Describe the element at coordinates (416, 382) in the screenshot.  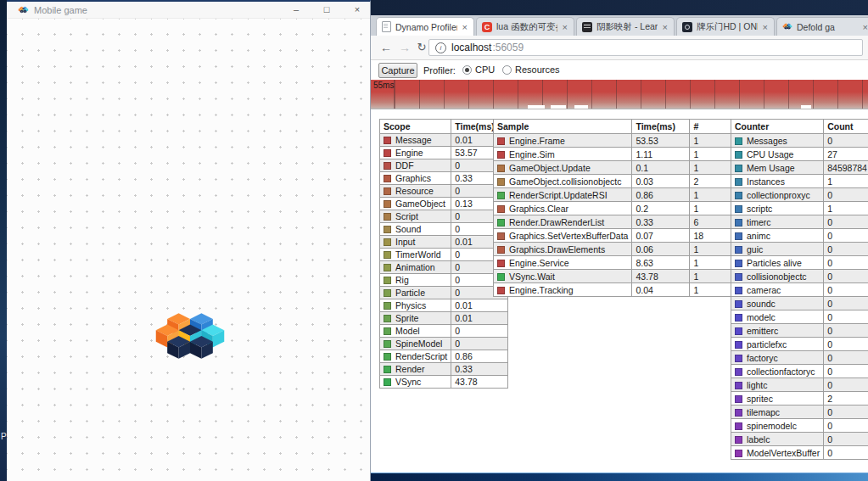
I see `row-label: VSync` at that location.